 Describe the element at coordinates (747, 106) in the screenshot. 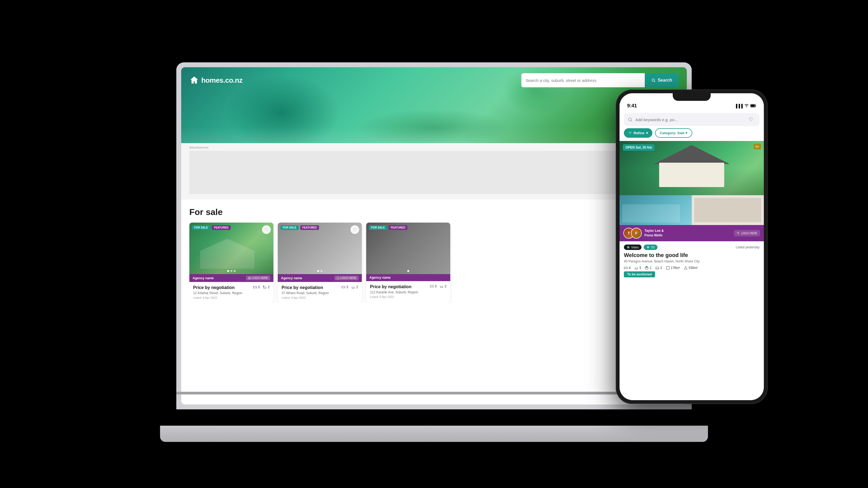

I see `wifi-svg` at that location.